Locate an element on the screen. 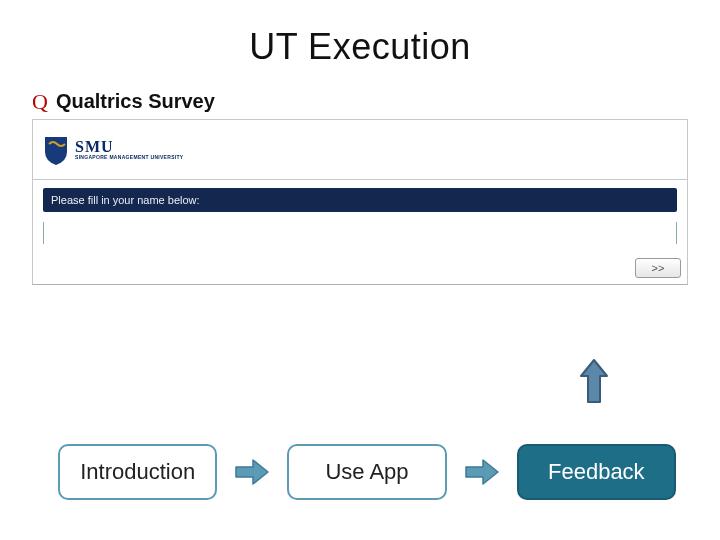 The width and height of the screenshot is (720, 540). smu-logo-brand: SMU is located at coordinates (129, 147).